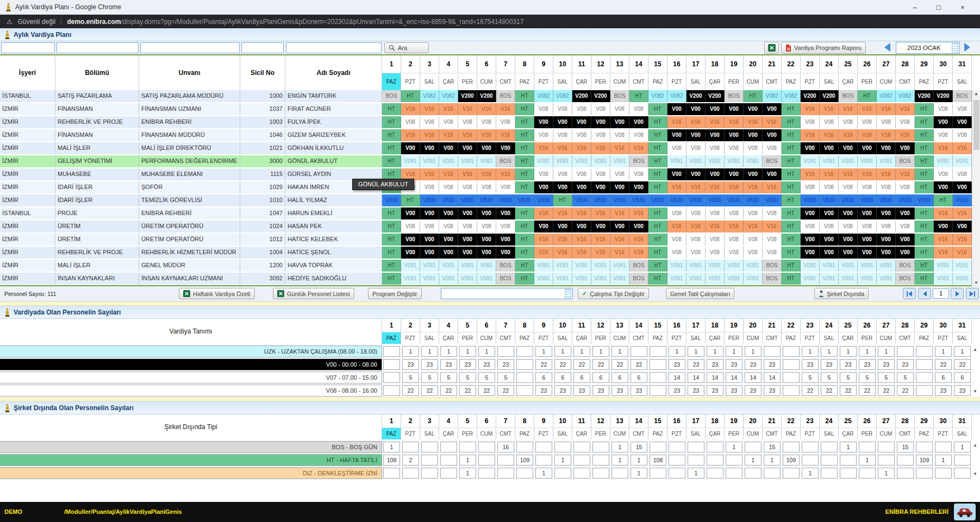 Image resolution: width=980 pixels, height=522 pixels. I want to click on car-icon, so click(965, 512).